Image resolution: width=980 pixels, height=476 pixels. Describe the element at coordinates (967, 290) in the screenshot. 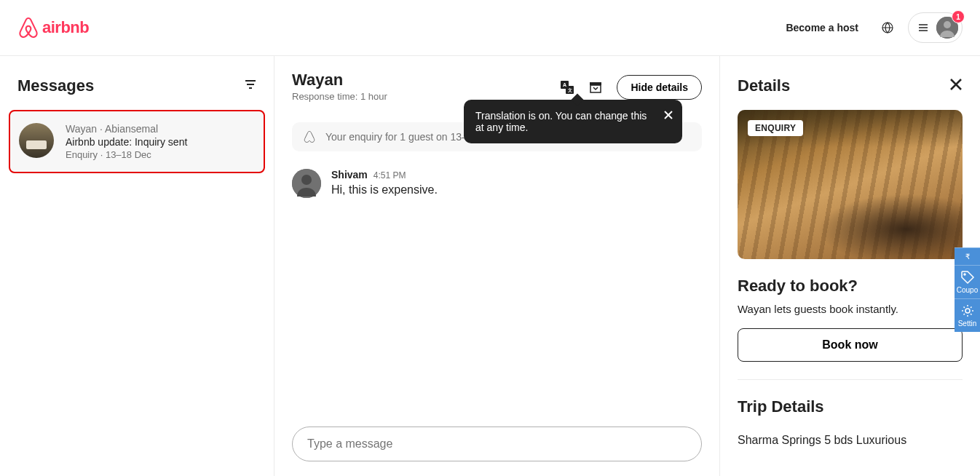

I see `coupon-label: Coupo` at that location.